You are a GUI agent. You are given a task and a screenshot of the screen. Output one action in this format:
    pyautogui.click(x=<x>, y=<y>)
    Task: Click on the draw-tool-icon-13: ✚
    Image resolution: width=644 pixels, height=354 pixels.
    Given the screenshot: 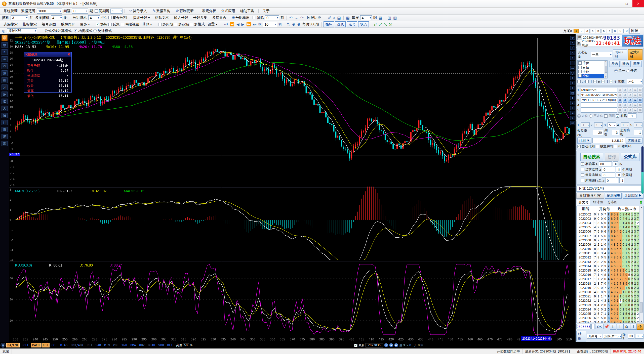 What is the action you would take?
    pyautogui.click(x=573, y=98)
    